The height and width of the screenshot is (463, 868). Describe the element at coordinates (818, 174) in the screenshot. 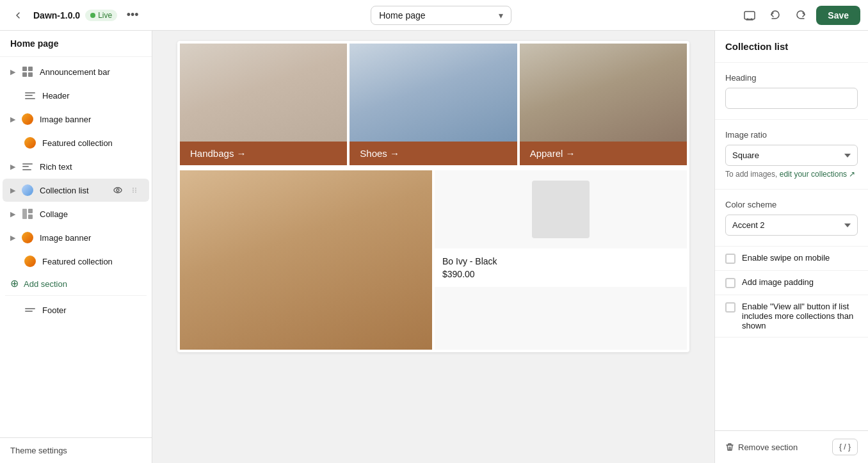

I see `edit-collections-link: edit your collections ↗` at that location.